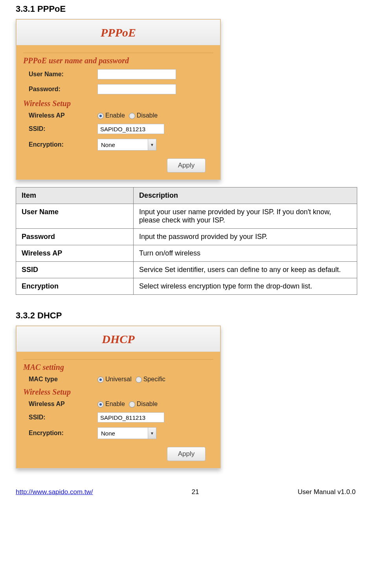 The width and height of the screenshot is (369, 588). Describe the element at coordinates (147, 116) in the screenshot. I see `disable-label-pppoe: Disable` at that location.